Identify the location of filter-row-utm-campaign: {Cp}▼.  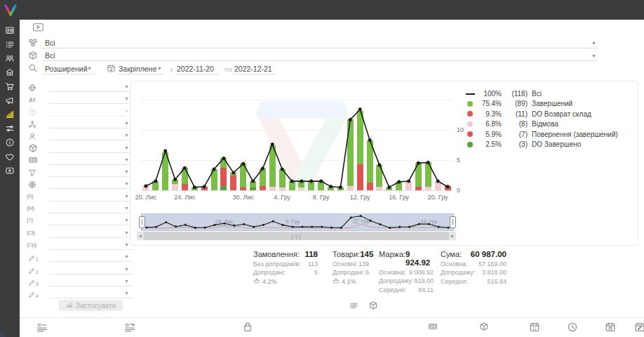
(79, 246).